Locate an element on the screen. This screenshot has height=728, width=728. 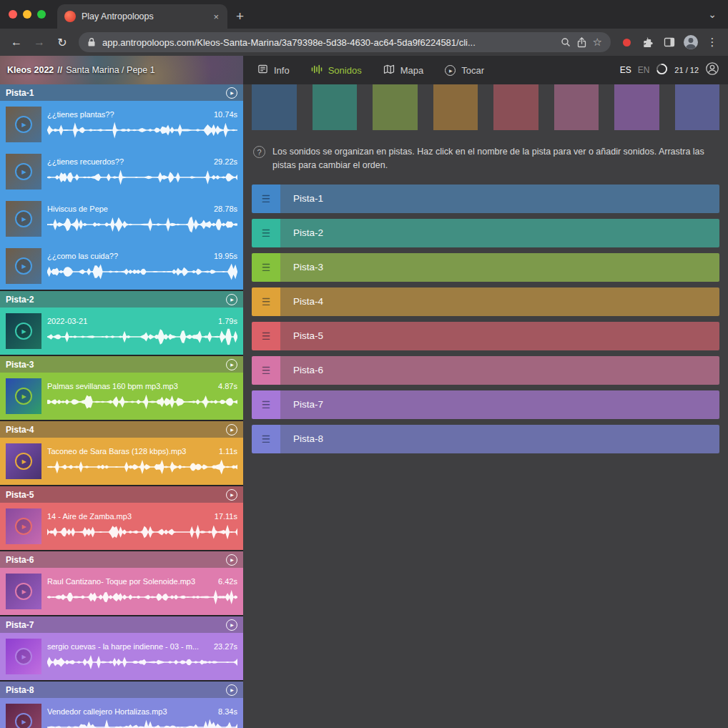
tab-sonidos-label: Sonidos is located at coordinates (345, 70).